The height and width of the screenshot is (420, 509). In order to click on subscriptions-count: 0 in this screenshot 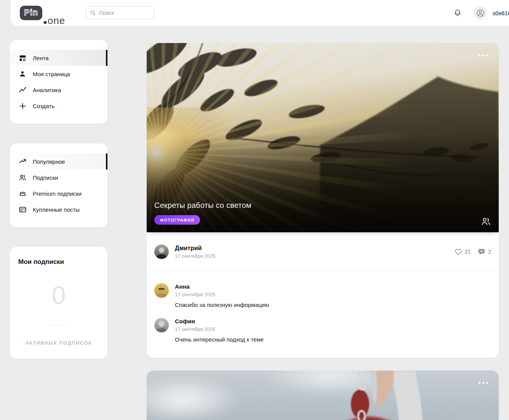, I will do `click(59, 295)`.